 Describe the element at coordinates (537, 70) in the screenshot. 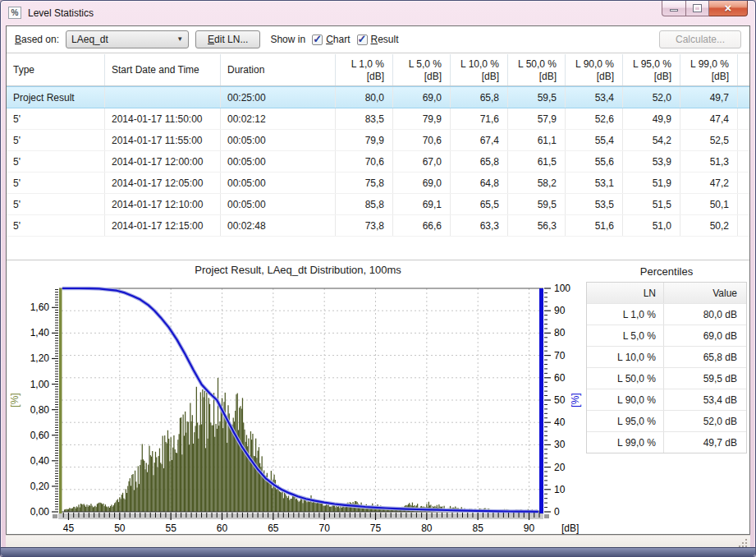

I see `column-header: L 50,0 %[dB]` at that location.